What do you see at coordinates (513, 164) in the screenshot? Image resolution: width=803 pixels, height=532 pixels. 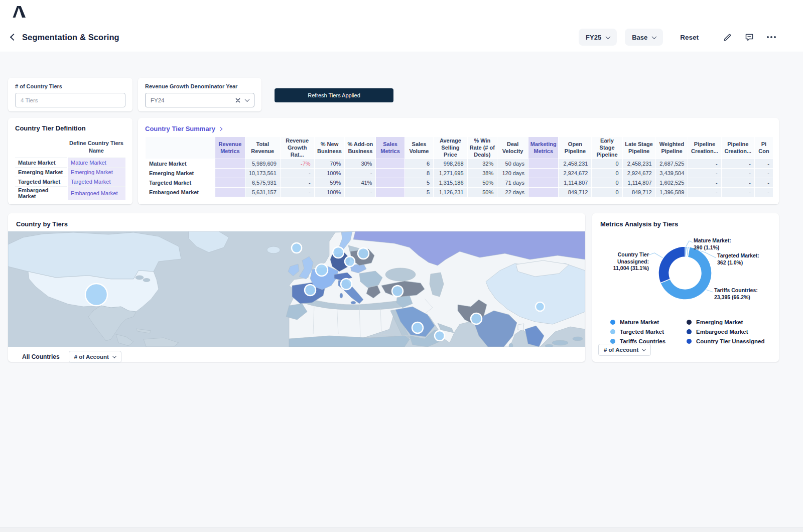 I see `grid-cell: 50 days` at bounding box center [513, 164].